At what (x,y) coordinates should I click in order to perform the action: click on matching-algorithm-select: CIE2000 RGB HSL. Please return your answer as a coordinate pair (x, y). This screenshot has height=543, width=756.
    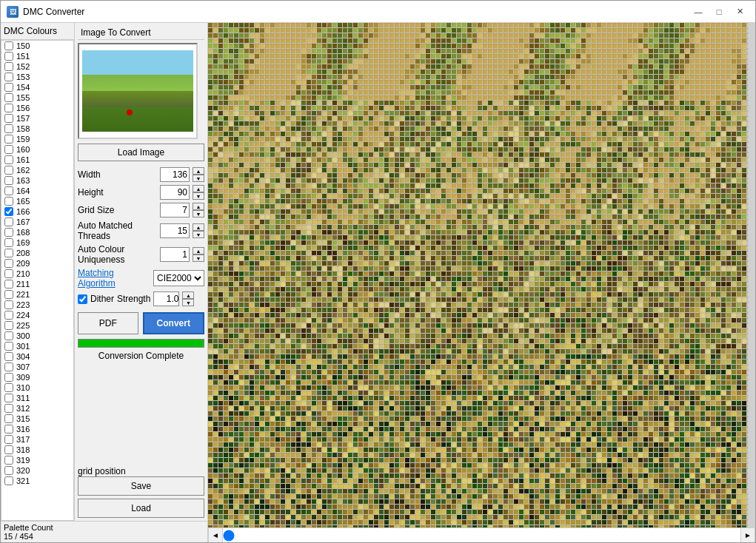
    Looking at the image, I should click on (179, 278).